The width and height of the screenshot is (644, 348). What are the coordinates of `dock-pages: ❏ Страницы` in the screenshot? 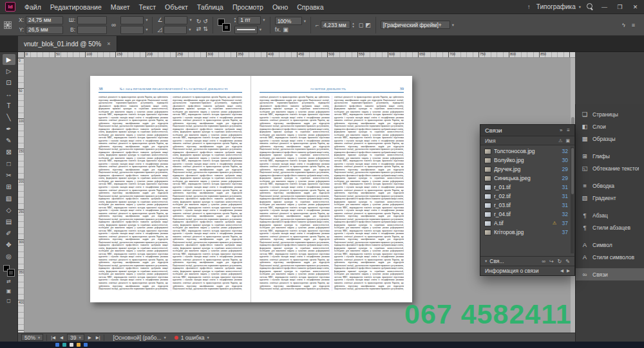 It's located at (610, 114).